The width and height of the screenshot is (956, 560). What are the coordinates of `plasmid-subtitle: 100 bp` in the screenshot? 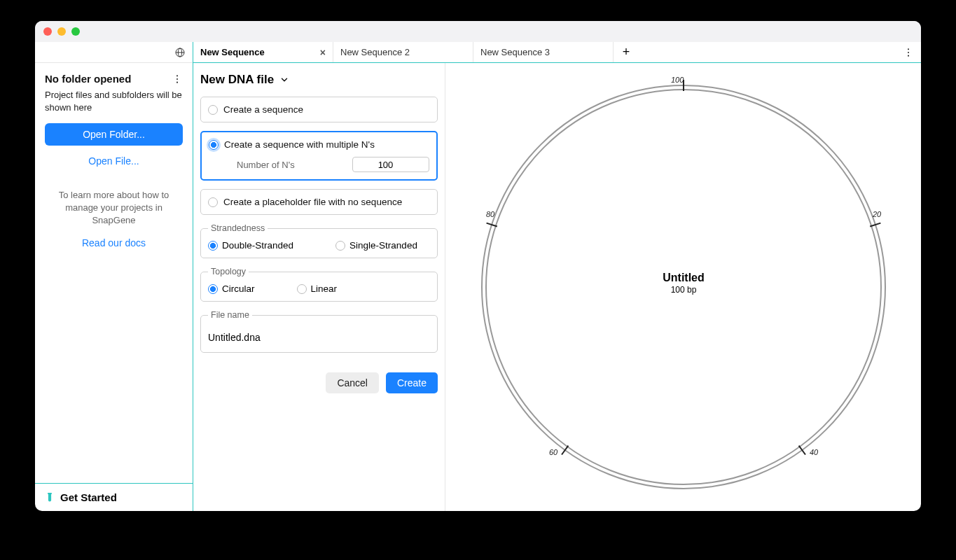 It's located at (684, 290).